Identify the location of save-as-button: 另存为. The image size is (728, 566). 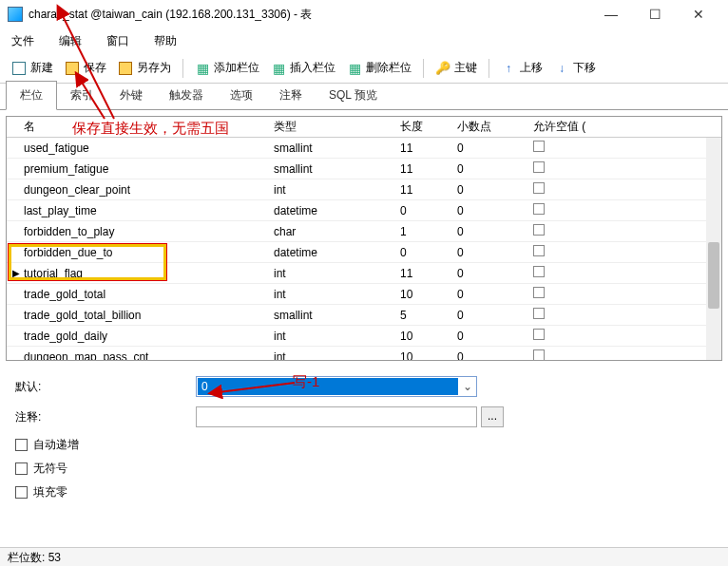
(144, 68).